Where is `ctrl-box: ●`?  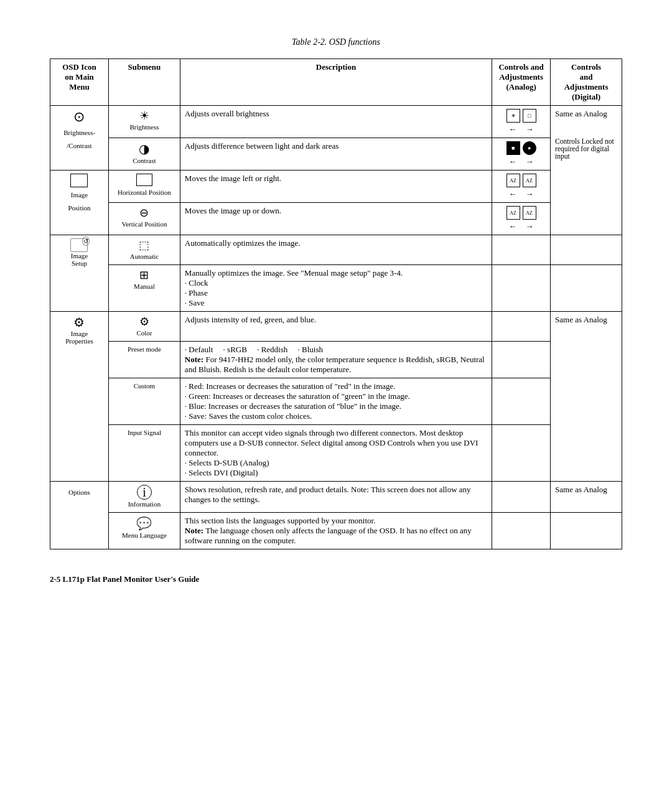
ctrl-box: ● is located at coordinates (530, 148).